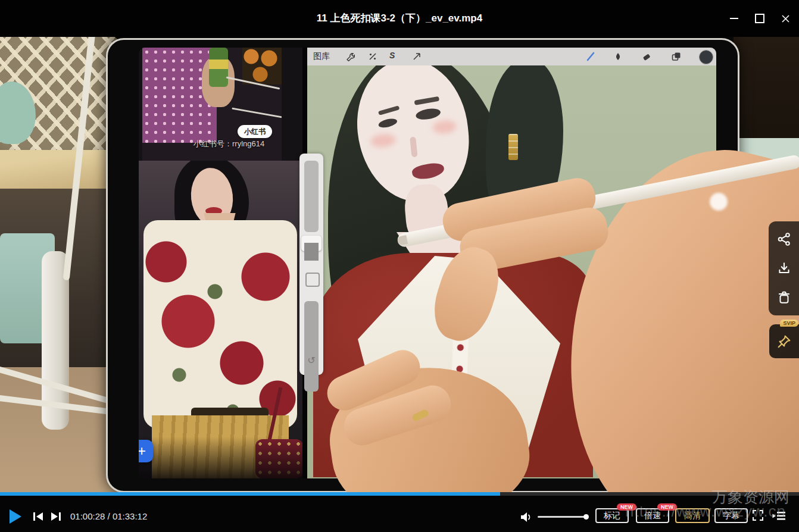  Describe the element at coordinates (229, 144) in the screenshot. I see `xiaohongshu-handle: 小红书号：rrylng614` at that location.